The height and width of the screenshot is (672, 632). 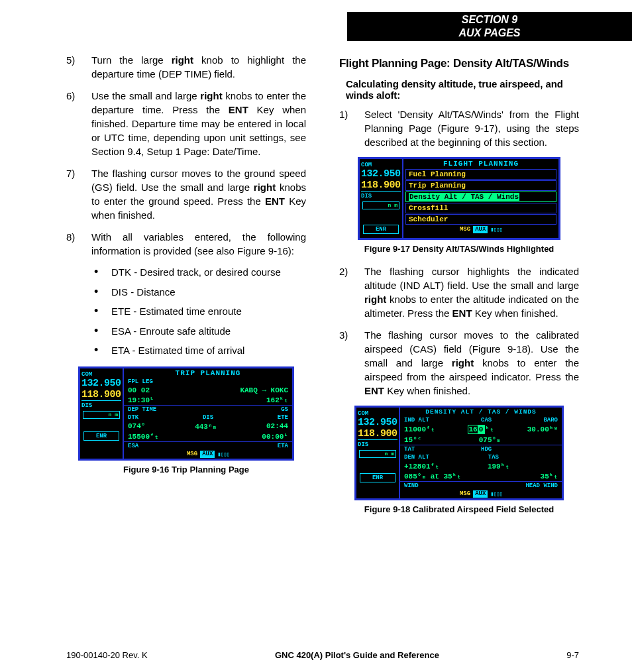 I want to click on info-bullets: DTK - Desired track, or desired courseDI…, so click(x=186, y=311).